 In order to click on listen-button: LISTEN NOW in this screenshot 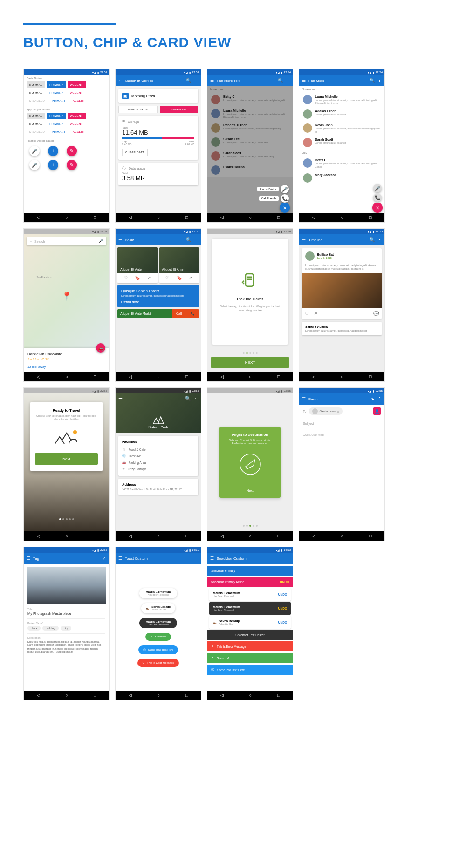, I will do `click(158, 302)`.